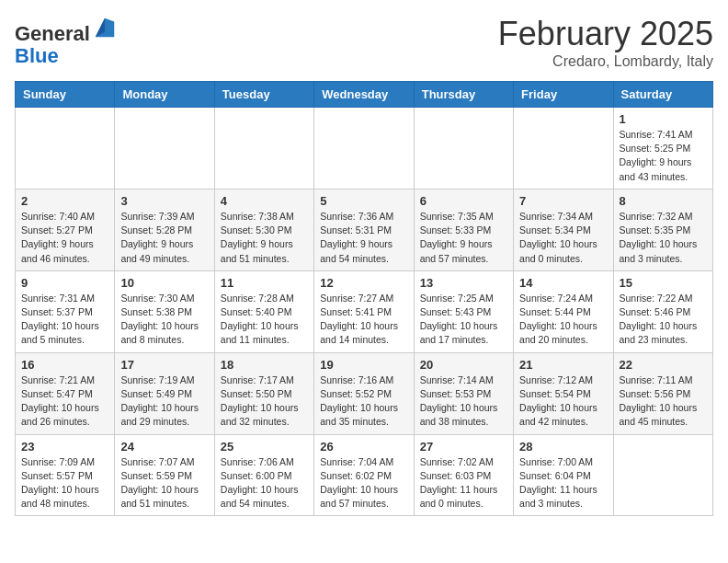 The width and height of the screenshot is (728, 563). I want to click on day-number: 11, so click(265, 283).